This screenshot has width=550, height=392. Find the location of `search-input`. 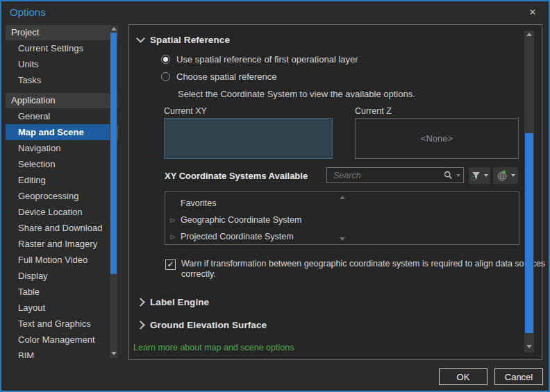

search-input is located at coordinates (388, 176).